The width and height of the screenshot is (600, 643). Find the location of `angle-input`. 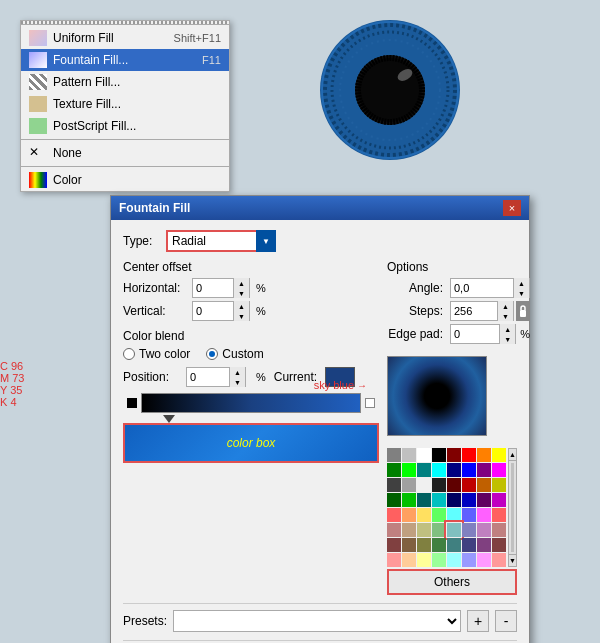

angle-input is located at coordinates (482, 288).